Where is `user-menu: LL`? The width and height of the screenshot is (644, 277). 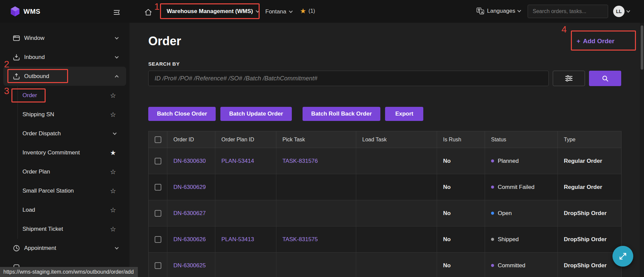
user-menu: LL is located at coordinates (621, 11).